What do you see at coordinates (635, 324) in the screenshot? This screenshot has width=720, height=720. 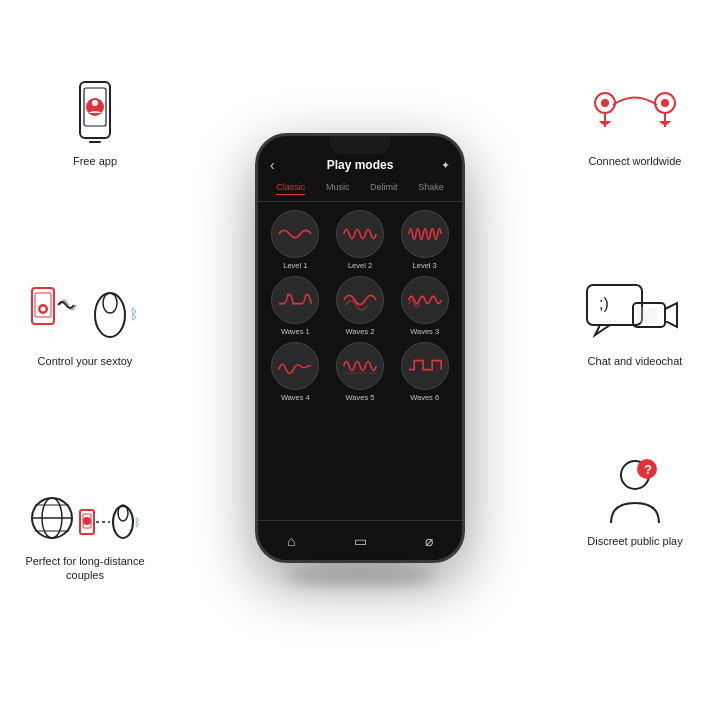 I see `feature-chat: ;) Chat and videochat` at bounding box center [635, 324].